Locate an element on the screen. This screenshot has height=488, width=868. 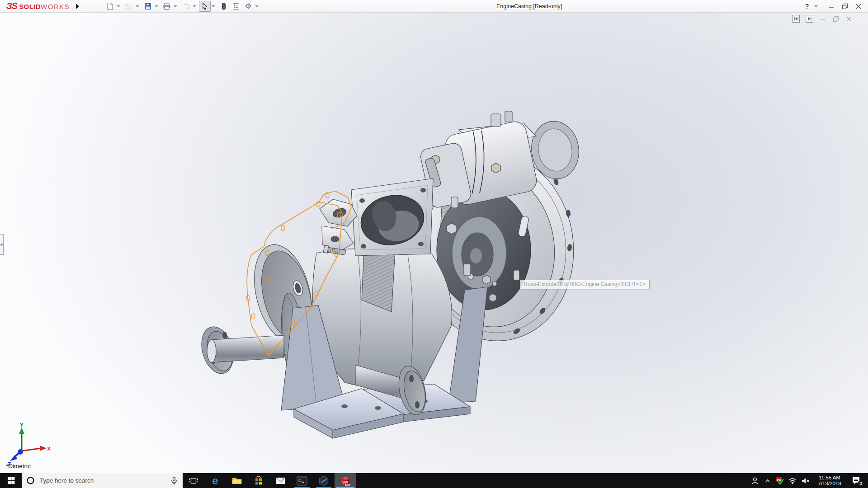
chevron-up-icon is located at coordinates (768, 481).